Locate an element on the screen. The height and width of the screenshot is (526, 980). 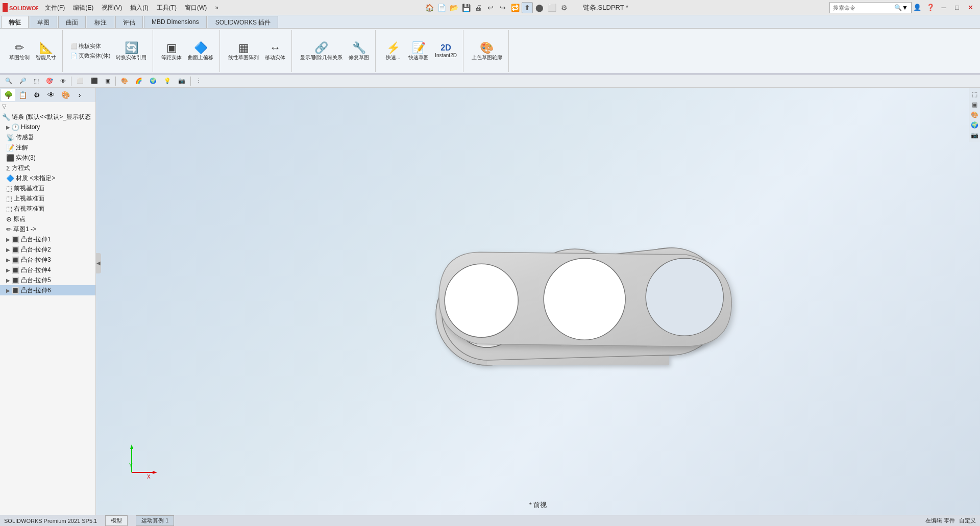
offset-entities-button: ▣ 等距实体 is located at coordinates (172, 51).